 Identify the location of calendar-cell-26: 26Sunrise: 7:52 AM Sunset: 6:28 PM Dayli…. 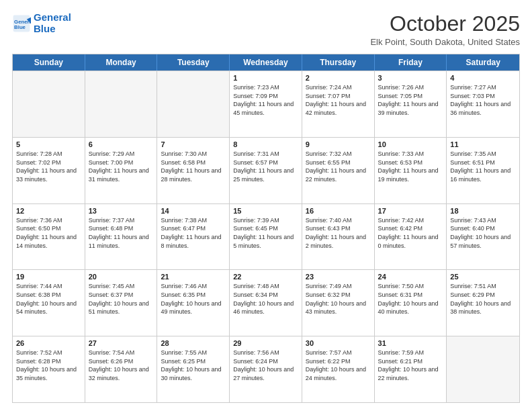
(49, 369).